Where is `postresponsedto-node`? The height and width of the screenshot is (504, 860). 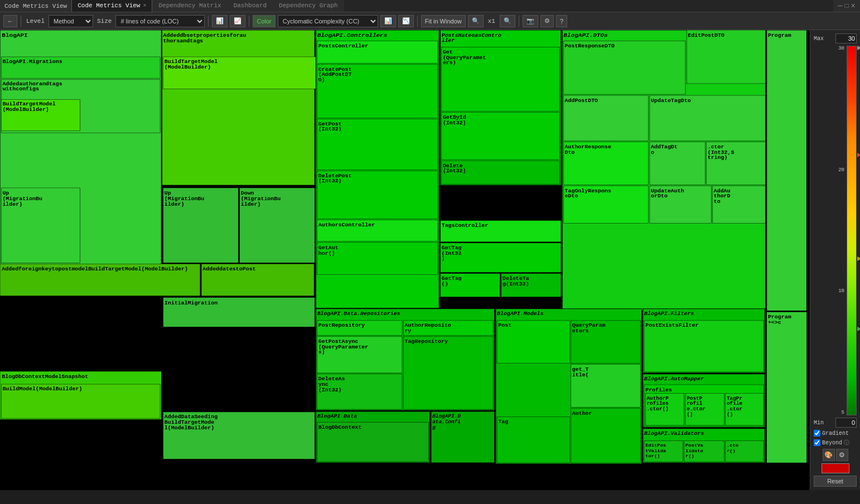
postresponsedto-node is located at coordinates (625, 67).